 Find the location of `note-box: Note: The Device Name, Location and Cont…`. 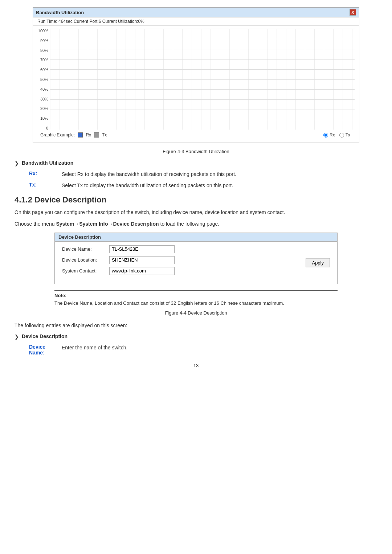

note-box: Note: The Device Name, Location and Cont… is located at coordinates (196, 298).